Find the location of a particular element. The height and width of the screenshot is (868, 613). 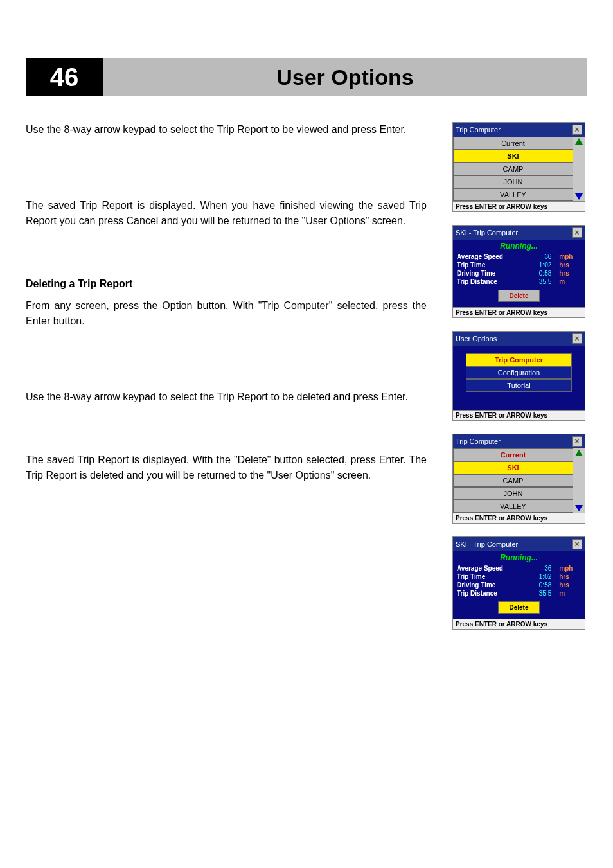

paragraph-4: Use the 8-way arrow keypad to select the… is located at coordinates (226, 397).